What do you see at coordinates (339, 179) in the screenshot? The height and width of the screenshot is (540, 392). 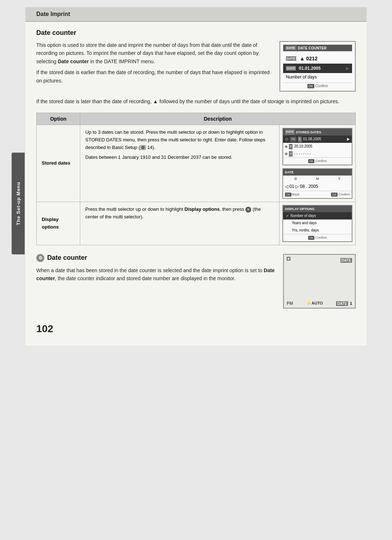 I see `y-label: Y` at bounding box center [339, 179].